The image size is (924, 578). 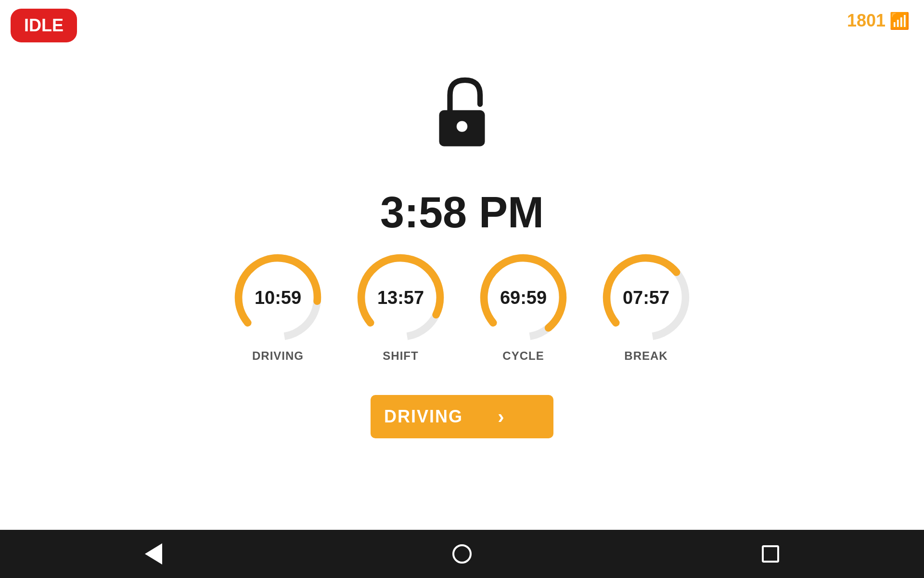 I want to click on driving-button: DRIVING ›, so click(x=462, y=417).